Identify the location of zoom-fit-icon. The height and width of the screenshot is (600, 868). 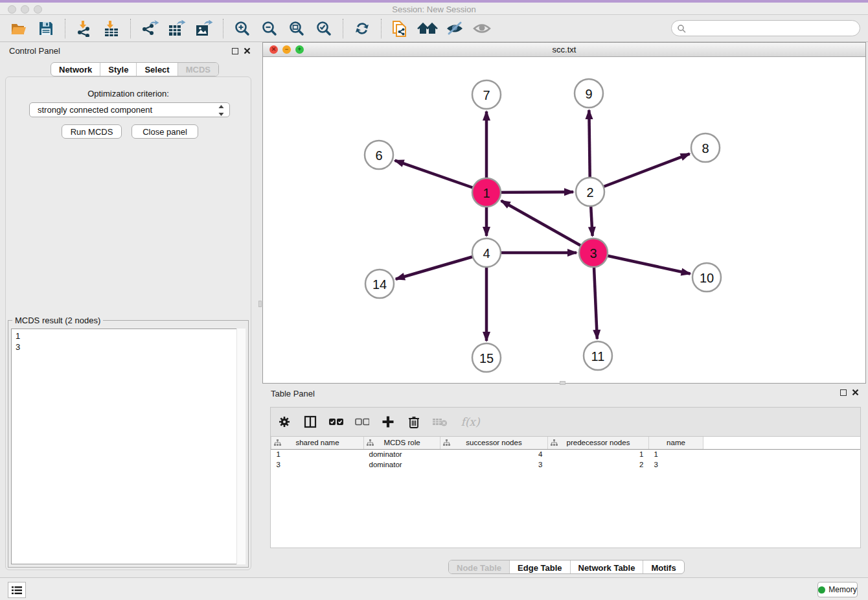
(297, 29).